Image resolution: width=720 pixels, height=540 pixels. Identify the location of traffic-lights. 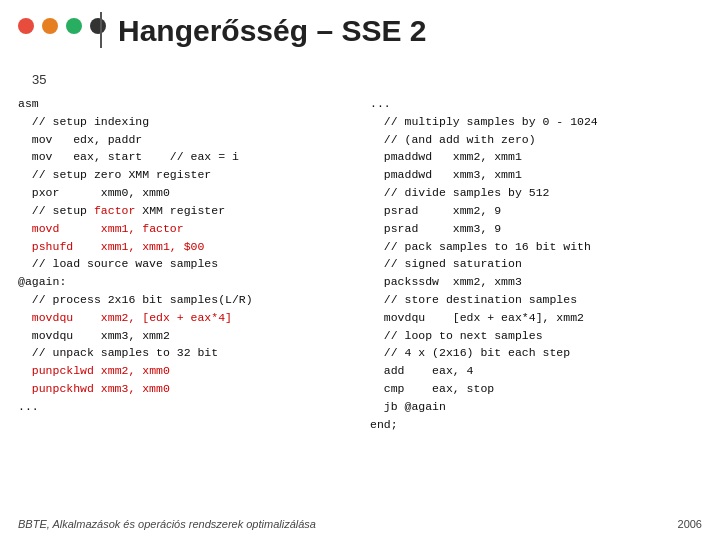
(62, 26).